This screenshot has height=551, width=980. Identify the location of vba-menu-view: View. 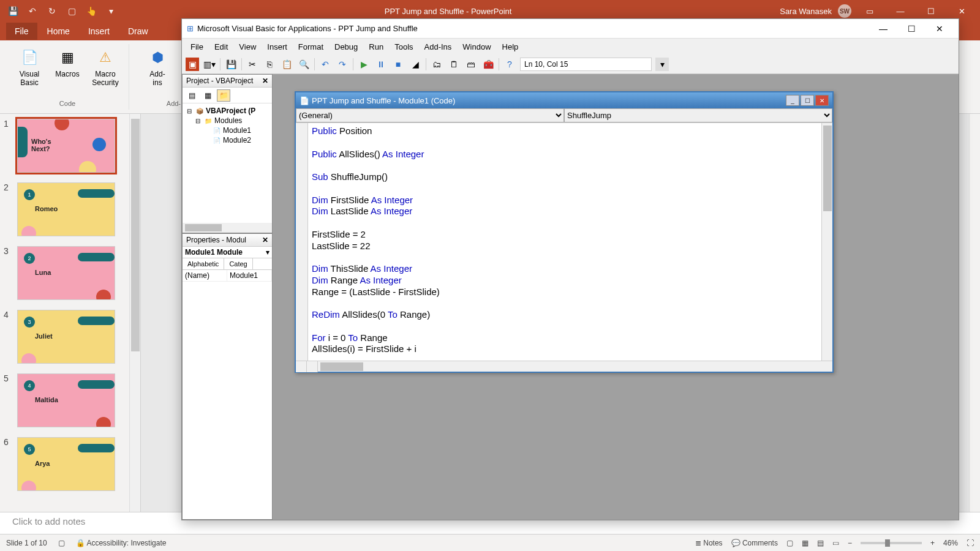
(247, 47).